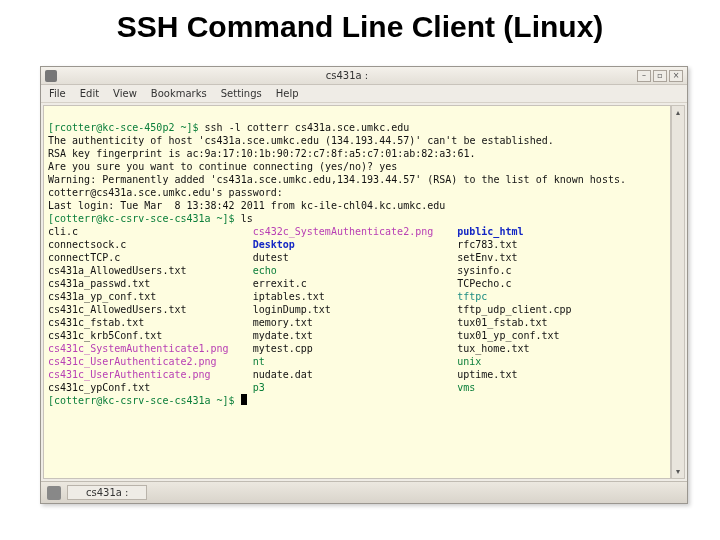 The image size is (720, 540). Describe the element at coordinates (283, 374) in the screenshot. I see `ls-entry: nudate.dat` at that location.